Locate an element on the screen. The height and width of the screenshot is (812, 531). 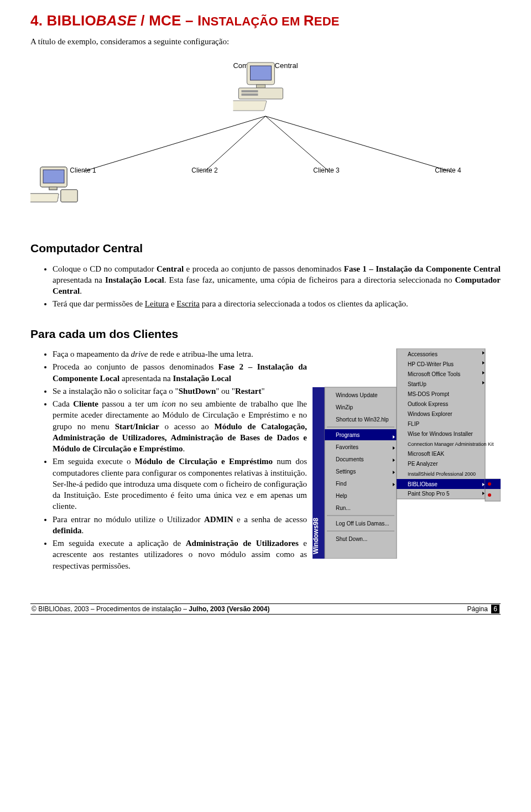
svg-text: Windows Update is located at coordinates (357, 395).